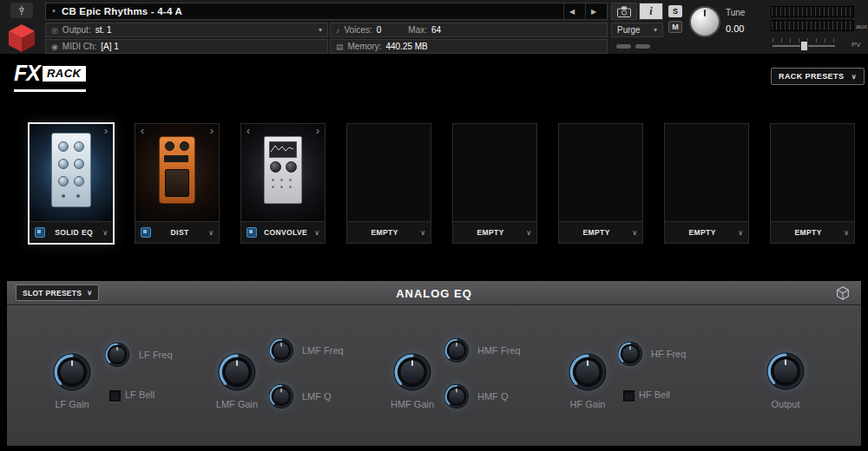 The width and height of the screenshot is (868, 451). Describe the element at coordinates (72, 404) in the screenshot. I see `lf-gain-label: LF Gain` at that location.